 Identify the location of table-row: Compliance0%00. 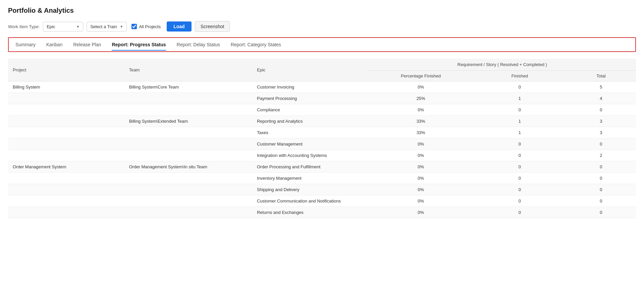
(322, 110).